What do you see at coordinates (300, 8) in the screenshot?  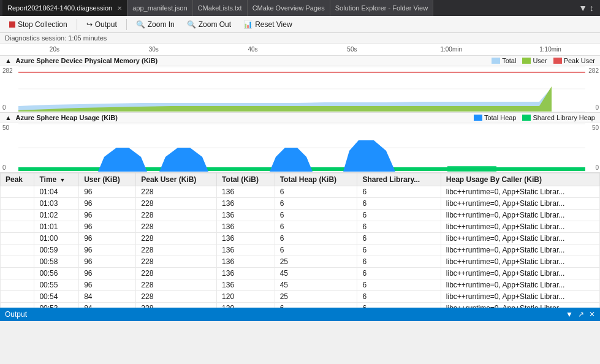 I see `tab-bar: Report20210624-1400.diagsession ✕ app_ma…` at bounding box center [300, 8].